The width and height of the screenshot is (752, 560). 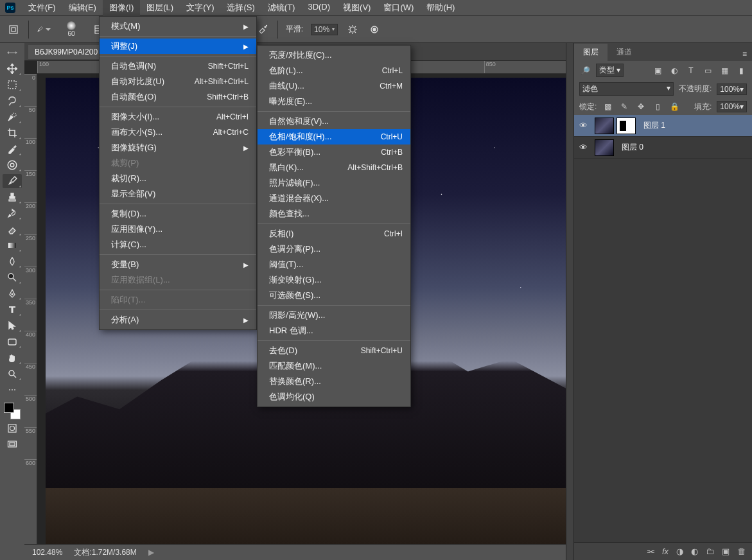 I want to click on layer-name: 图层 1, so click(x=654, y=126).